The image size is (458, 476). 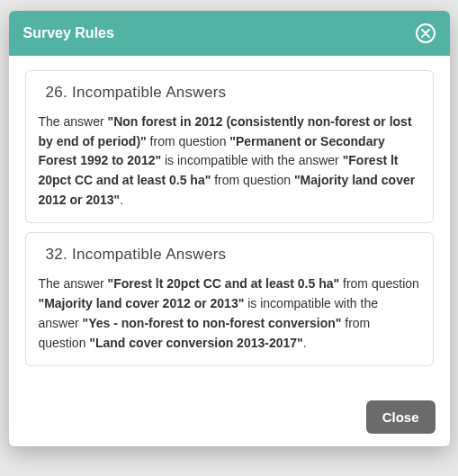 I want to click on rule-answer: "Forest lt 20pct CC and at least 0.5 ha", so click(x=224, y=283).